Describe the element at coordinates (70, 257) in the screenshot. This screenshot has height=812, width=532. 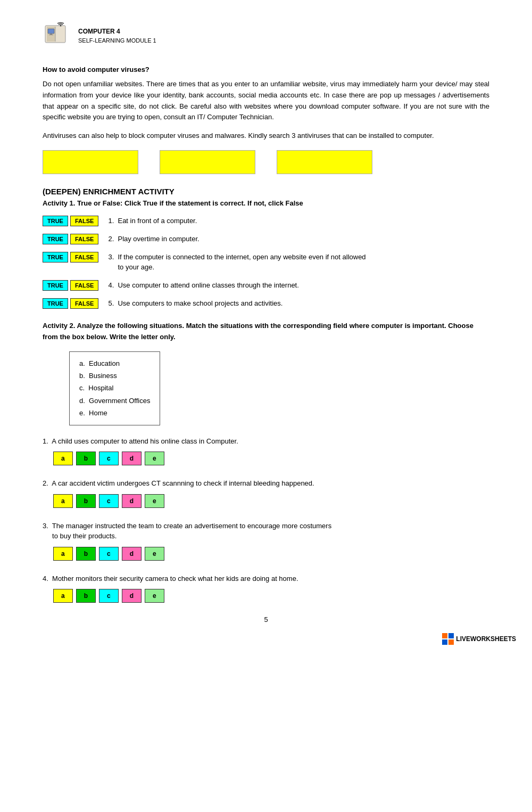
I see `tf-buttons-3: TRUE FALSE` at that location.